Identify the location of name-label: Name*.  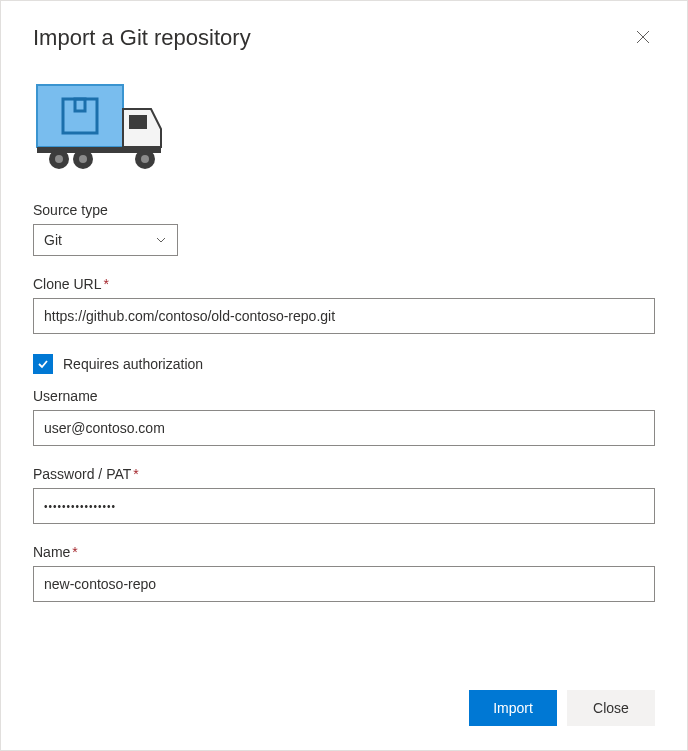
(344, 552).